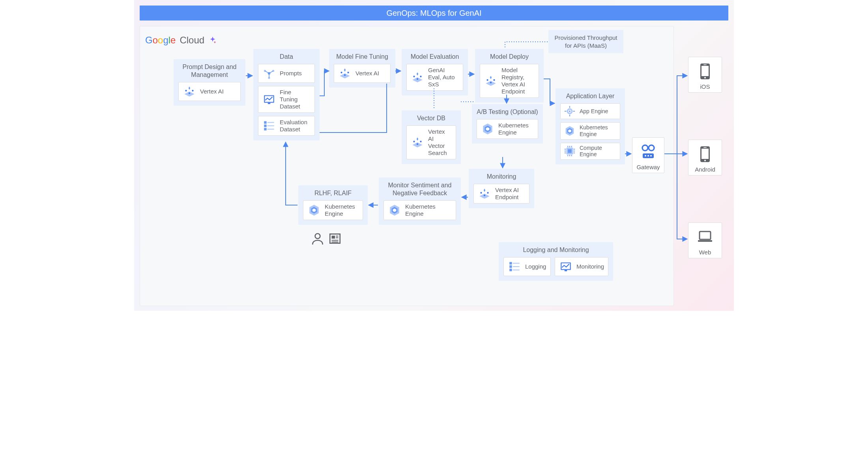 This screenshot has width=868, height=450. I want to click on group-application-layer: Application Layer App Engine Kubernetes …, so click(590, 126).